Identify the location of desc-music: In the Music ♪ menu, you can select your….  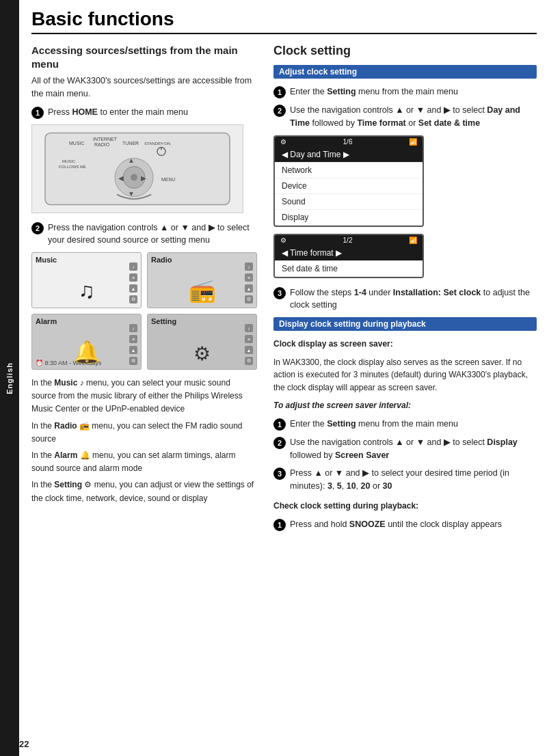
(144, 396).